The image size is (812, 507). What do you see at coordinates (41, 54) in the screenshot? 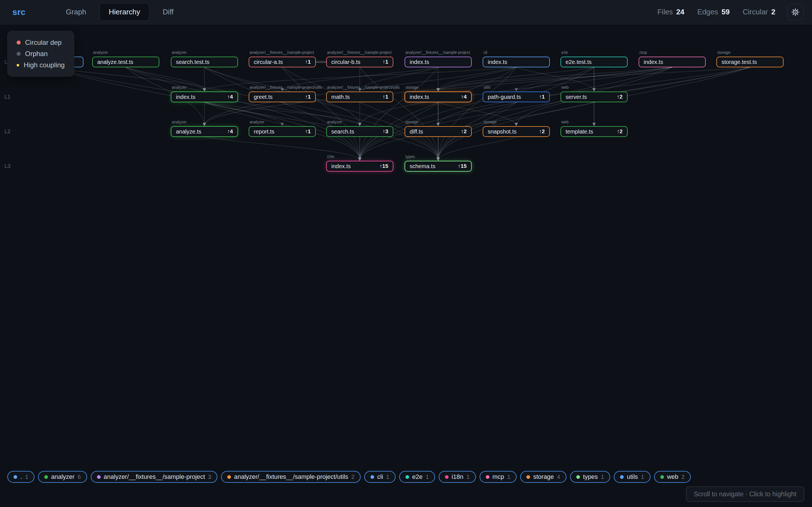
I see `node-legend: Circular depOrphanHigh coupling` at bounding box center [41, 54].